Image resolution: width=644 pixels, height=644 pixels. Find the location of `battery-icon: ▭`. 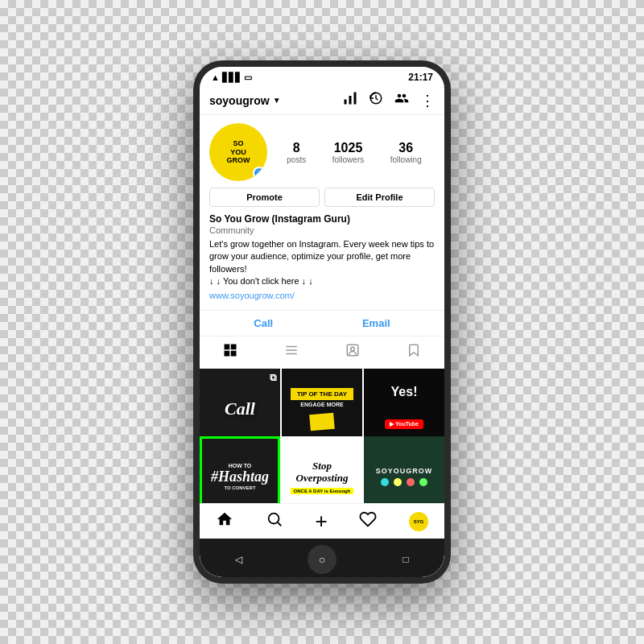

battery-icon: ▭ is located at coordinates (248, 77).